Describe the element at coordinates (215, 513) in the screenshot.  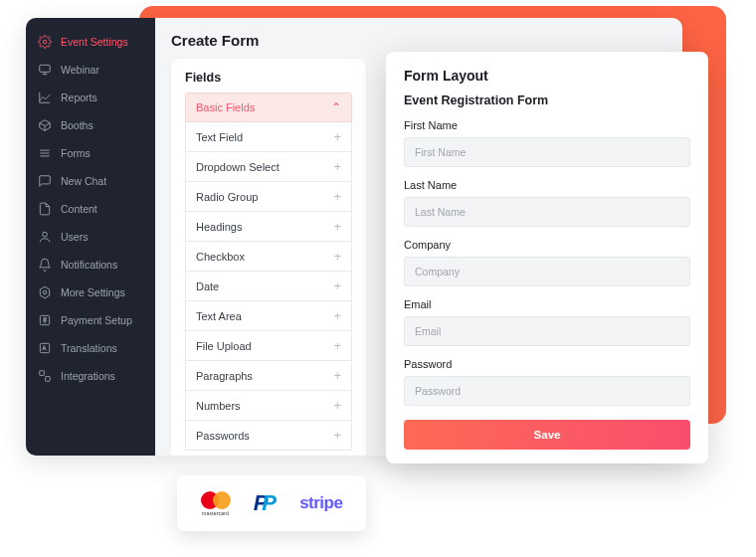
I see `mastercard-label: mastercard` at that location.